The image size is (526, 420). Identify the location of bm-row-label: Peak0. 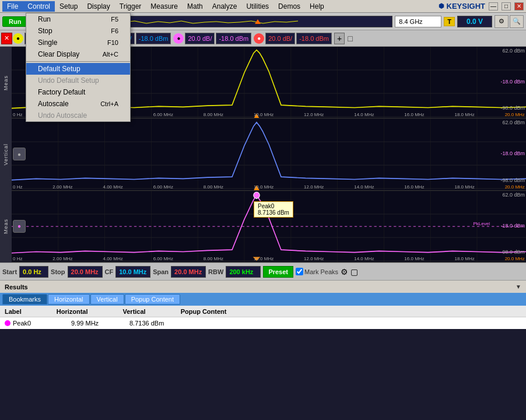
(42, 323).